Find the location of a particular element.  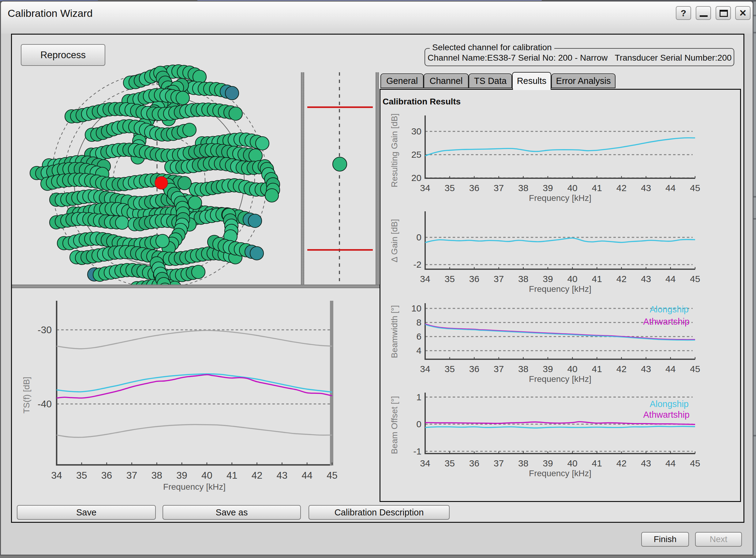

svg-text: Calibration Results is located at coordinates (422, 102).